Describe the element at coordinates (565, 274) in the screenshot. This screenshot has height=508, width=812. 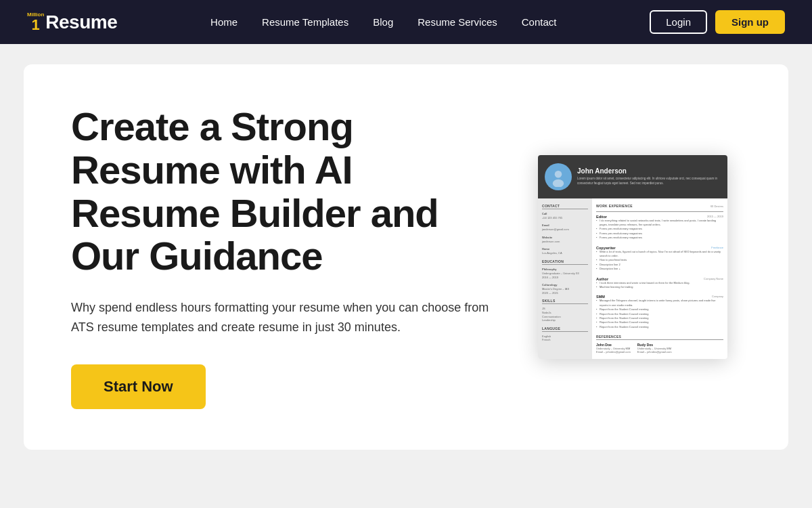
I see `education-1: Philosophy Undergraduate – University XI…` at that location.